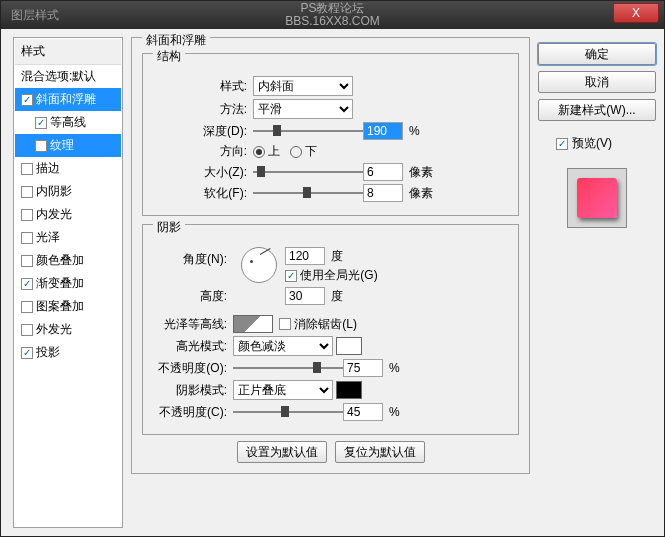  What do you see at coordinates (282, 452) in the screenshot?
I see `make-default-button: 设置为默认值` at bounding box center [282, 452].